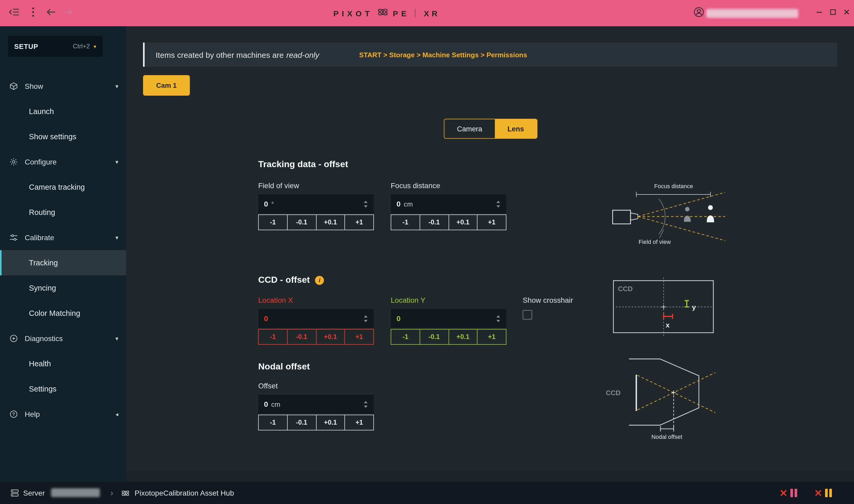 The image size is (854, 504). Describe the element at coordinates (63, 162) in the screenshot. I see `sidebar-item-configure: Configure ▾` at that location.